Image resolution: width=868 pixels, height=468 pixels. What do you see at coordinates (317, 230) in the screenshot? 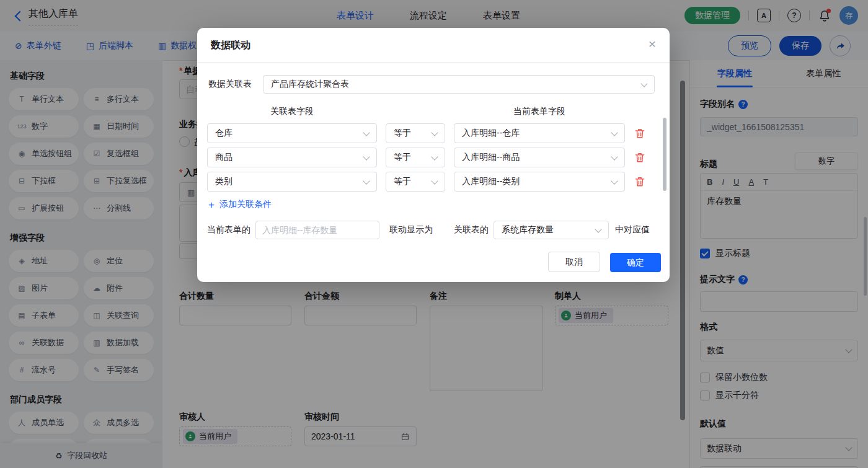
I see `current-form-field-input` at bounding box center [317, 230].